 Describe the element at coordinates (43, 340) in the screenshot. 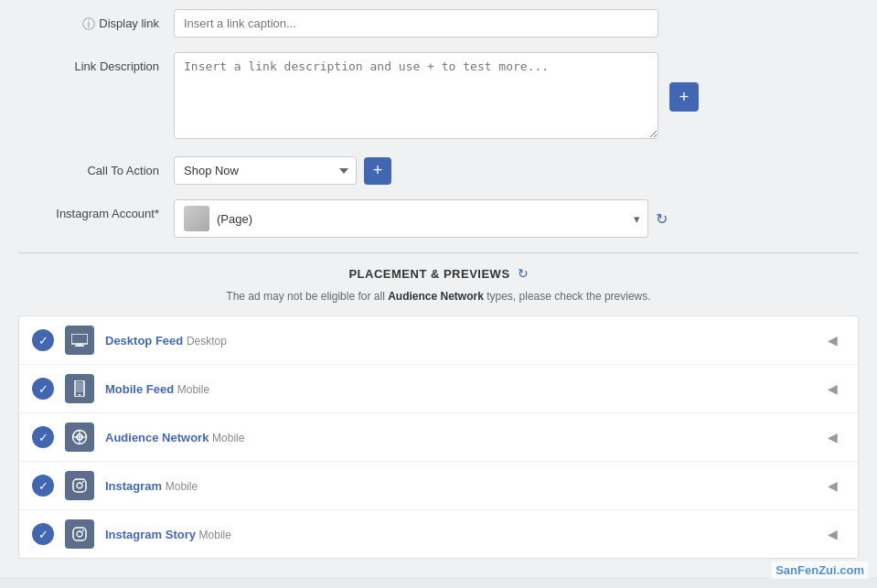

I see `desktop-feed-check: ✓` at that location.